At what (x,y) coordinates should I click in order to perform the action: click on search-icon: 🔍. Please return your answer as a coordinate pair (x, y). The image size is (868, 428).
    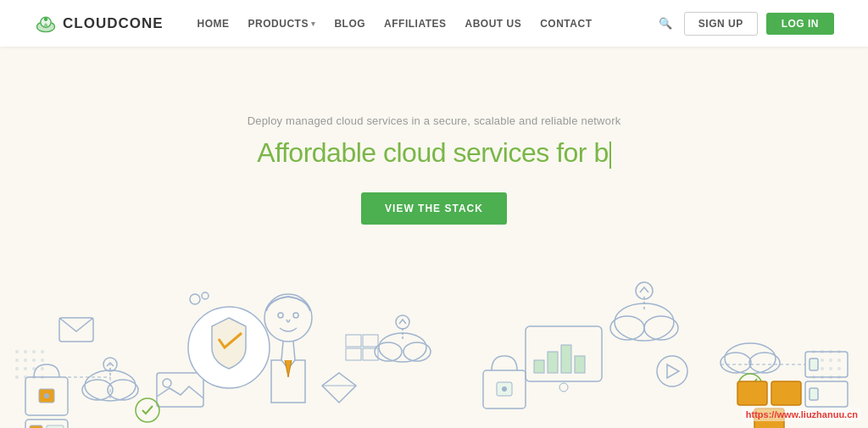
    Looking at the image, I should click on (665, 24).